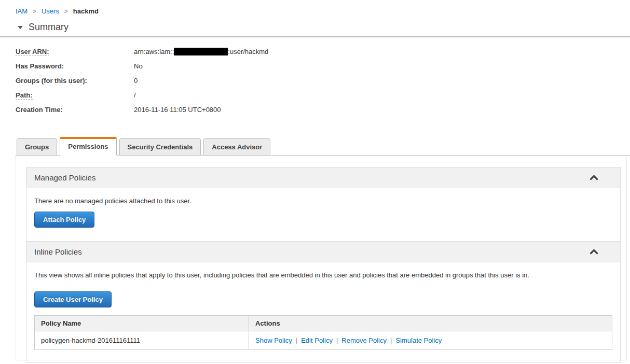 The width and height of the screenshot is (630, 364). I want to click on actions-column-header: Actions, so click(431, 324).